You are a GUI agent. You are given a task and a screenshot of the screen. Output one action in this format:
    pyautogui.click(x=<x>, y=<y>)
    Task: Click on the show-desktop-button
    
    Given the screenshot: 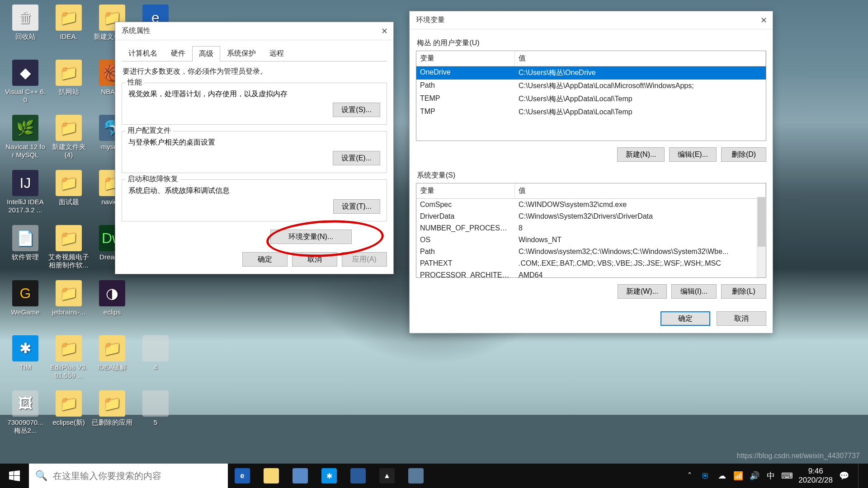 What is the action you would take?
    pyautogui.click(x=860, y=476)
    